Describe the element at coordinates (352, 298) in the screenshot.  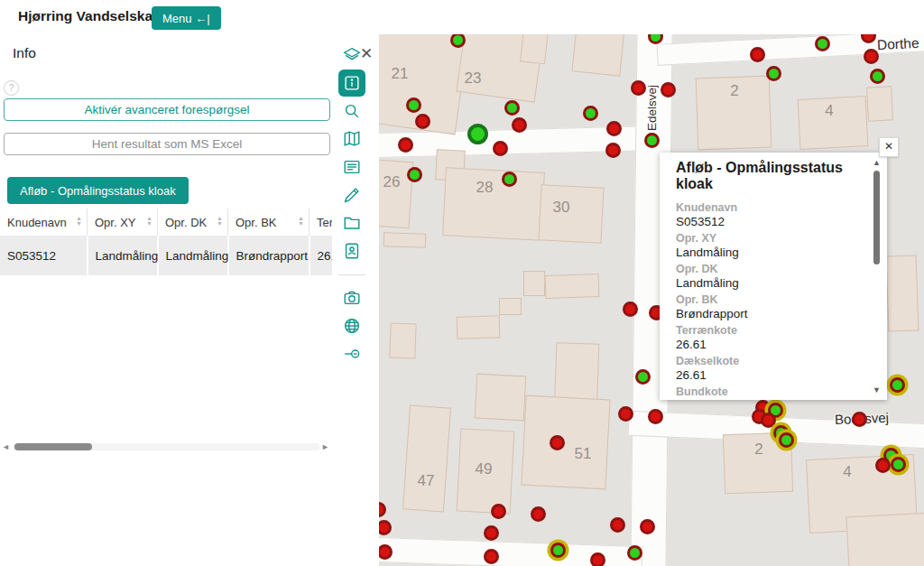
I see `camera-icon` at that location.